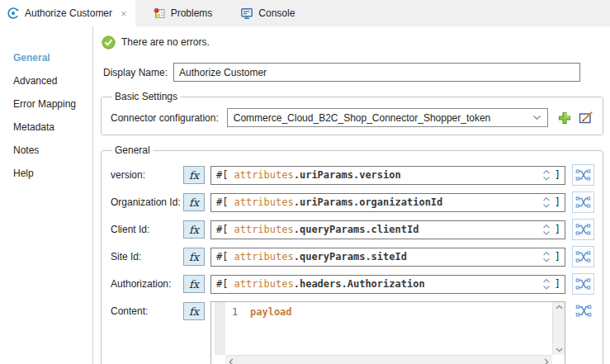  I want to click on vertical-scrollbar, so click(558, 329).